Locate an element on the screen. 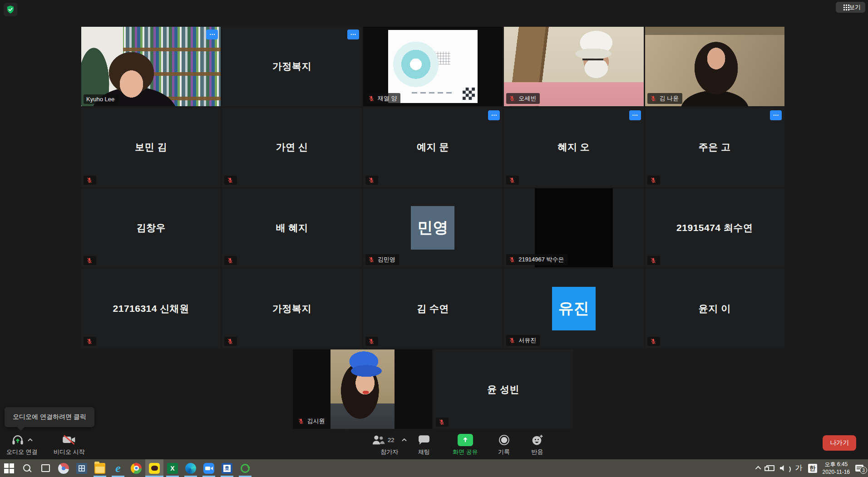 The width and height of the screenshot is (868, 477). join-audio-button: 오디오 연결 is located at coordinates (22, 445).